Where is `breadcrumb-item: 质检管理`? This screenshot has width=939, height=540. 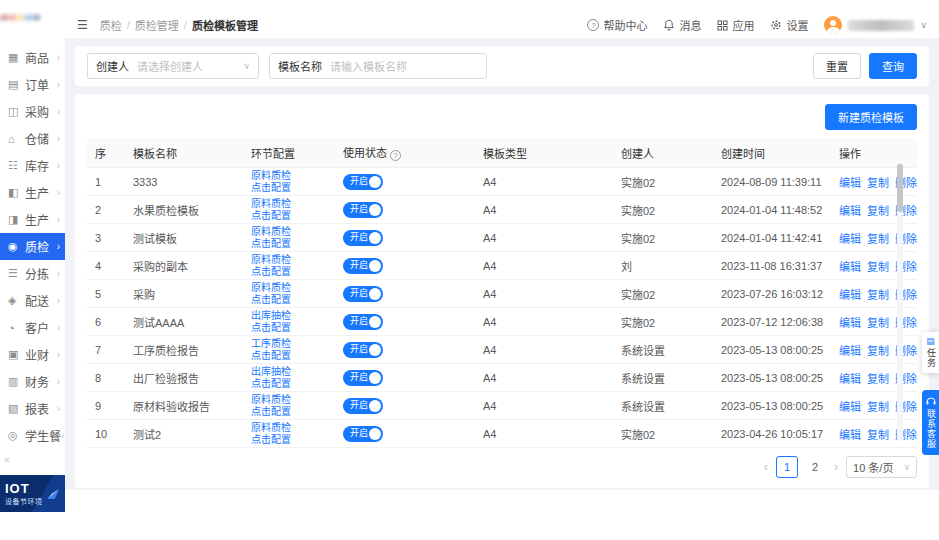
breadcrumb-item: 质检管理 is located at coordinates (157, 25).